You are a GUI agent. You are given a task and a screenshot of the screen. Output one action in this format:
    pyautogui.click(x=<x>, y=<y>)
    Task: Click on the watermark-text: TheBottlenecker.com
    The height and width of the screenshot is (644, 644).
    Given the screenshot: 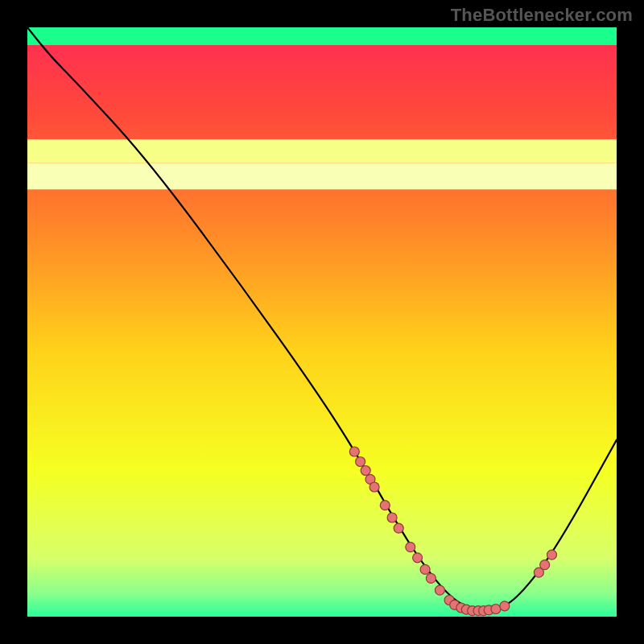 What is the action you would take?
    pyautogui.click(x=542, y=15)
    